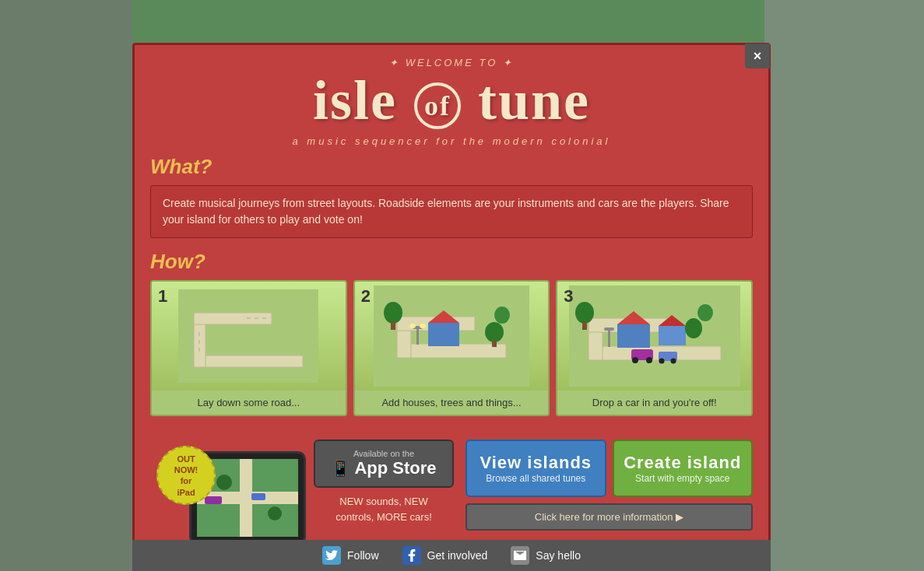  I want to click on step-2-illustration, so click(451, 336).